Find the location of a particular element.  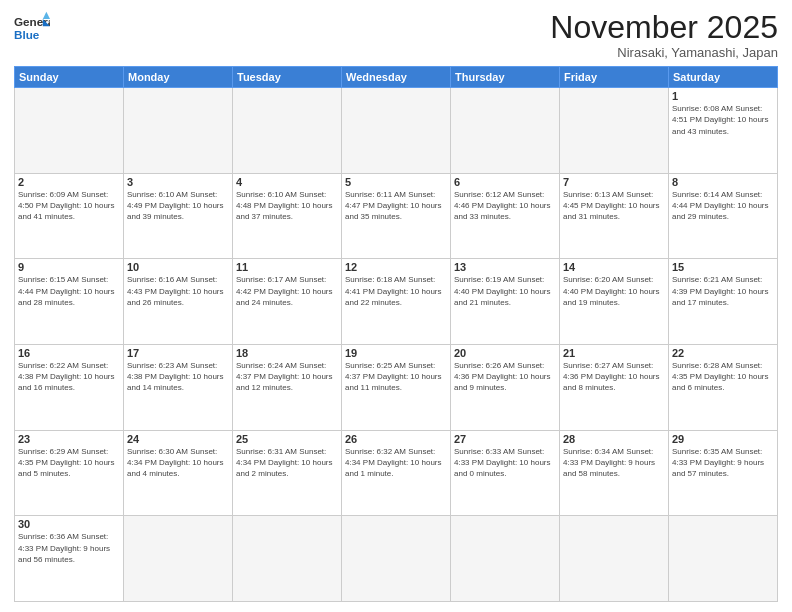

calendar-cell: 20Sunrise: 6:26 AM Sunset: 4:36 PM Dayli… is located at coordinates (506, 388).